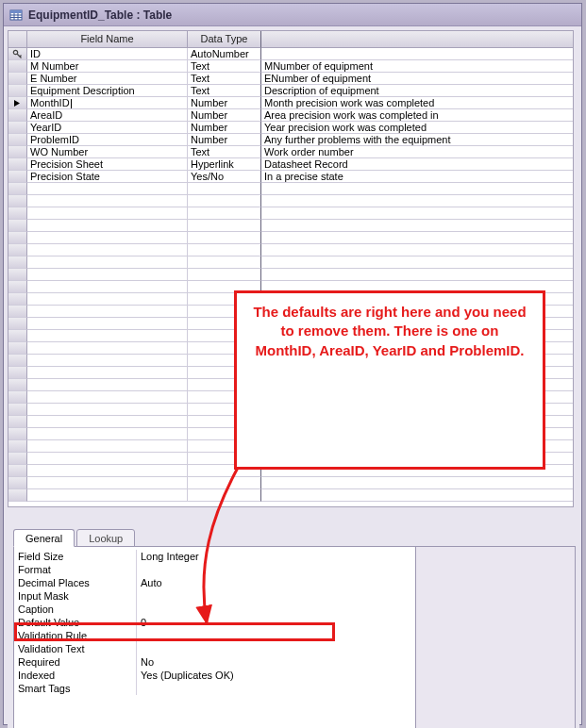 The width and height of the screenshot is (586, 728). What do you see at coordinates (108, 177) in the screenshot?
I see `field-name-cell: Precision State` at bounding box center [108, 177].